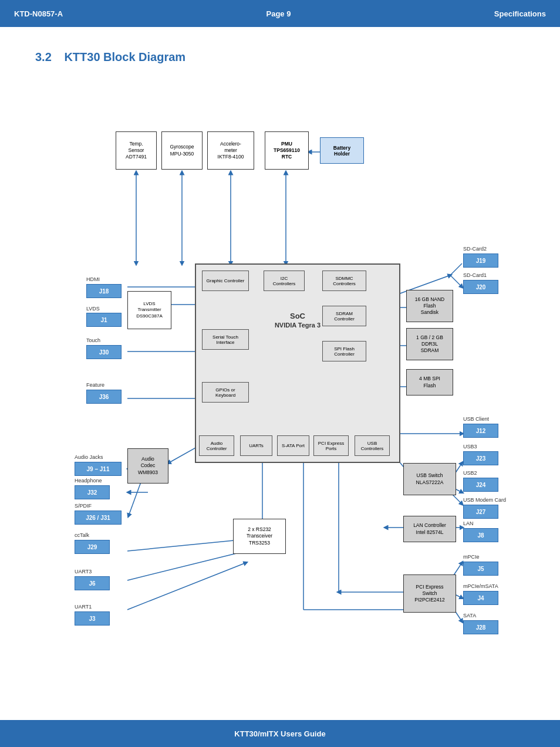 This screenshot has height=747, width=560. I want to click on cctalk-label: ccTalk, so click(82, 535).